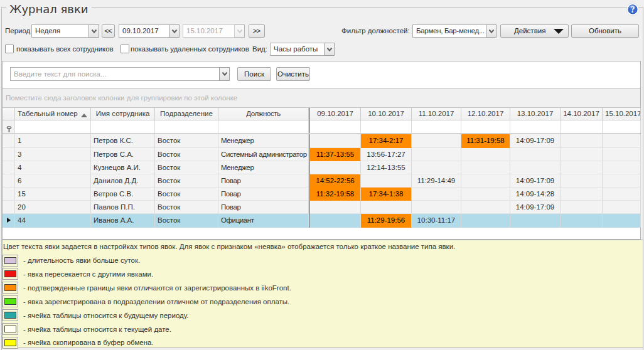  What do you see at coordinates (125, 49) in the screenshot?
I see `show-deleted-employees-checkbox` at bounding box center [125, 49].